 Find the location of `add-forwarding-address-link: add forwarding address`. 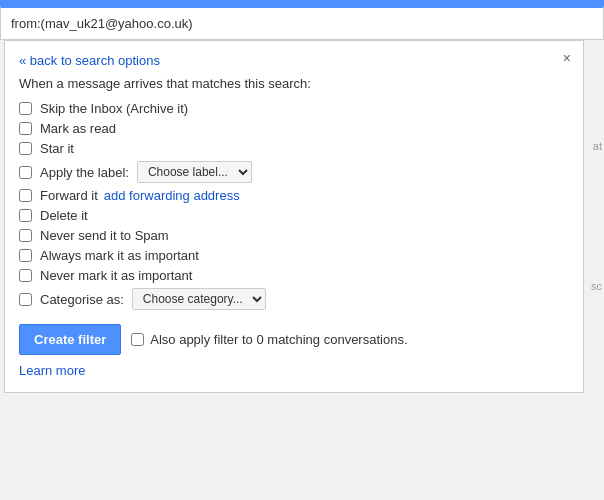

add-forwarding-address-link: add forwarding address is located at coordinates (172, 196).